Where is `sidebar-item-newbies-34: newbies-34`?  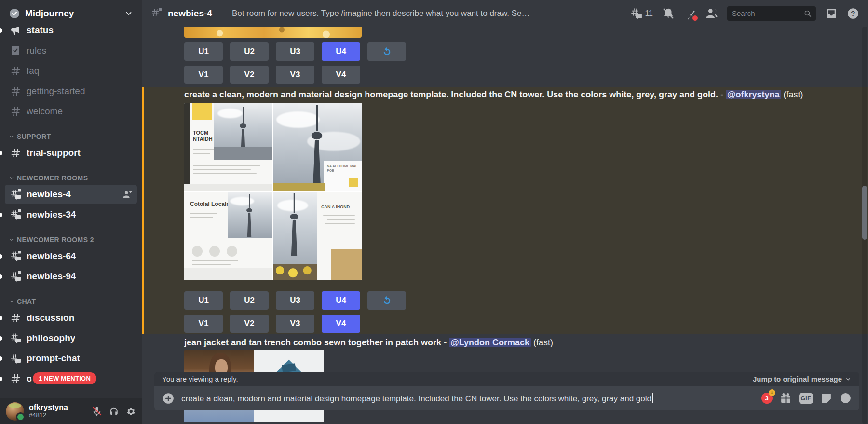
sidebar-item-newbies-34: newbies-34 is located at coordinates (71, 215).